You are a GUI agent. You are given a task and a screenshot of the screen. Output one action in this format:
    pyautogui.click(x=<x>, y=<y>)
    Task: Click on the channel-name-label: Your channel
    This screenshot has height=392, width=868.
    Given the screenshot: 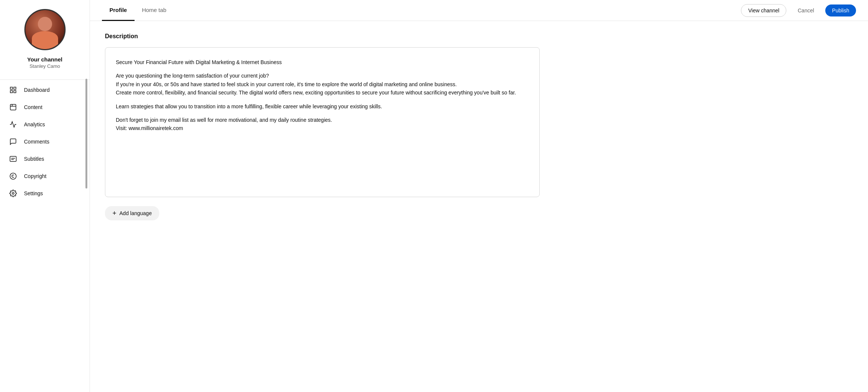 What is the action you would take?
    pyautogui.click(x=45, y=59)
    